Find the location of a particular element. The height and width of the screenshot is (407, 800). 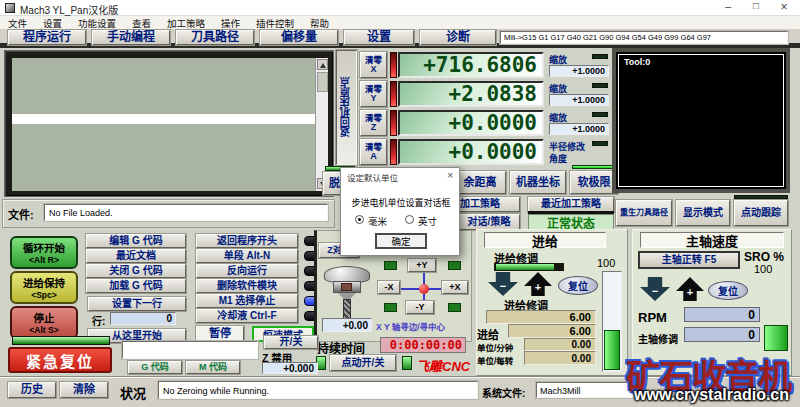

spindle-forward-button: 主轴正转 F5 is located at coordinates (689, 260).